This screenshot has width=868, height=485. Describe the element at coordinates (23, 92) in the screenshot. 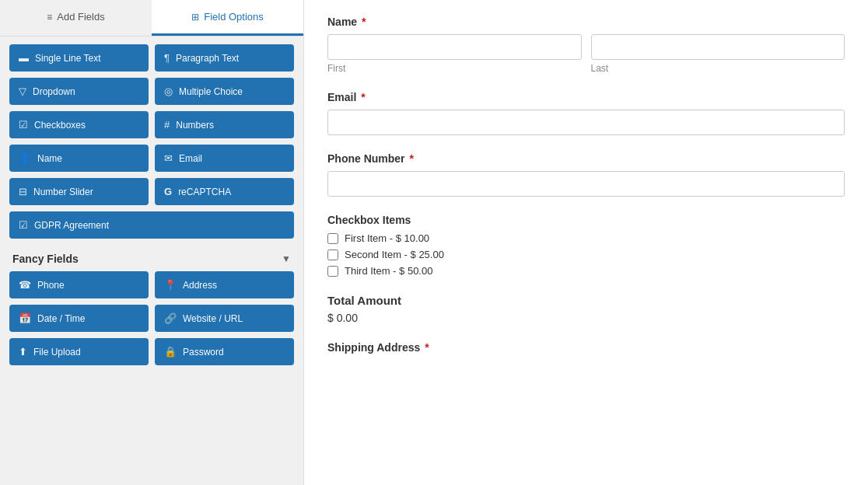

I see `dropdown-icon: ▽` at that location.